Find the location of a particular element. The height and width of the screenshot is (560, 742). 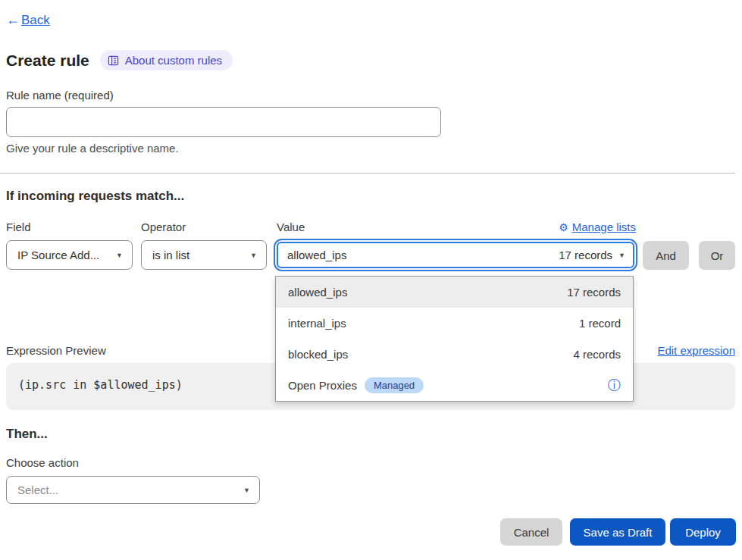

list-dropdown-menu: allowed_ips 17 records internal_ips 1 re… is located at coordinates (455, 339).